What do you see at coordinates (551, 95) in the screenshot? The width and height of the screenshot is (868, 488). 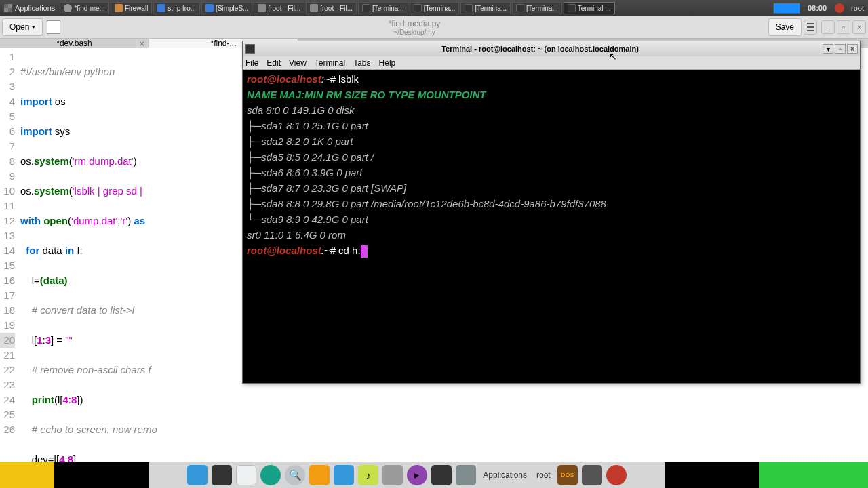 I see `lsblk-header: NAME MAJ:MIN RM SIZE RO TYPE MOUNTPOINT` at bounding box center [551, 95].